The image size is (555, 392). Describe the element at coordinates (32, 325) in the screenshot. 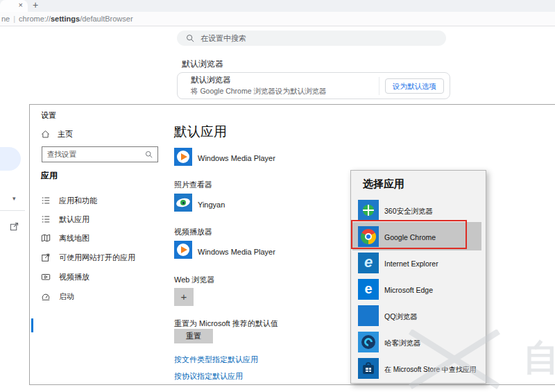

I see `selected-indicator` at that location.